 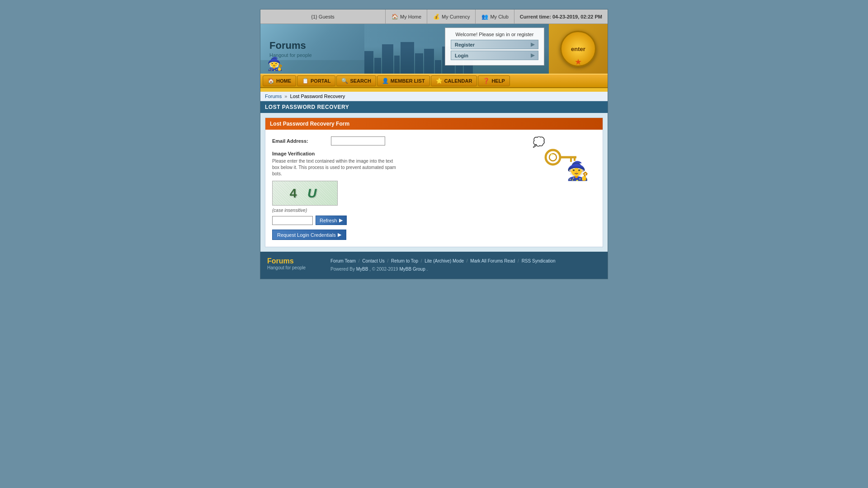 What do you see at coordinates (578, 49) in the screenshot?
I see `header-right: enter ★` at bounding box center [578, 49].